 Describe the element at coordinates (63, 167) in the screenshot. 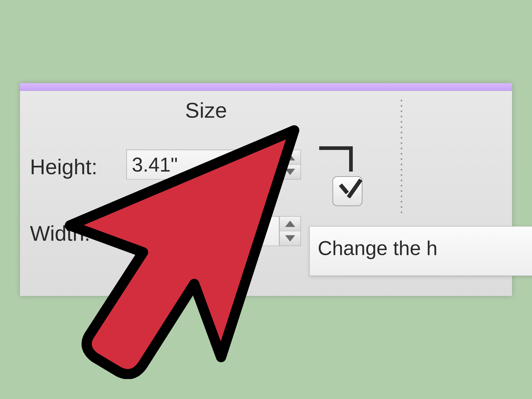

I see `height-label: Height:` at that location.